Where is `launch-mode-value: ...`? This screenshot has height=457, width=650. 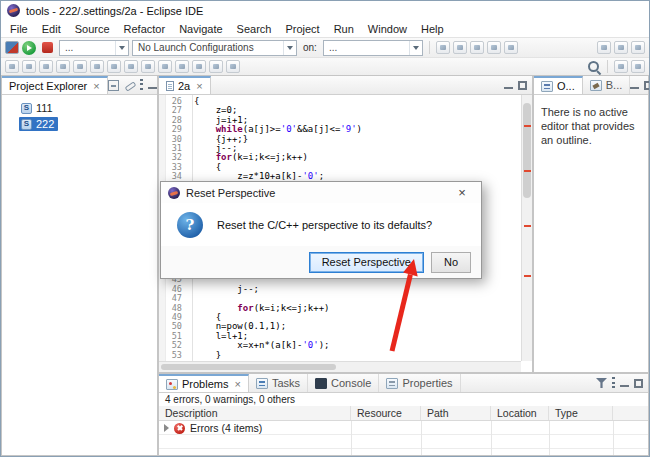
launch-mode-value: ... is located at coordinates (69, 48).